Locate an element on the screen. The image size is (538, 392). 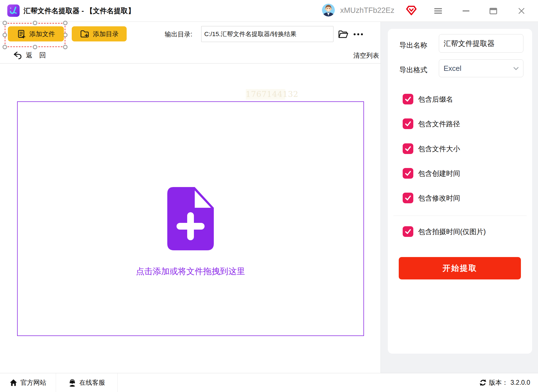
checkbox-include-shot-time is located at coordinates (408, 232).